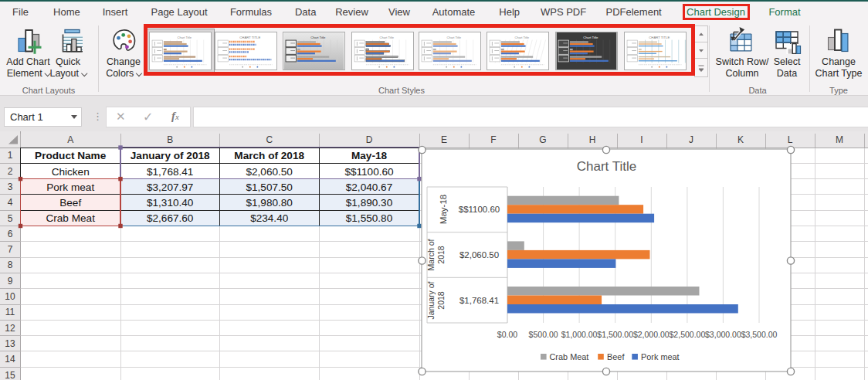 The height and width of the screenshot is (380, 868). What do you see at coordinates (10, 359) in the screenshot?
I see `svg-text: 14` at bounding box center [10, 359].